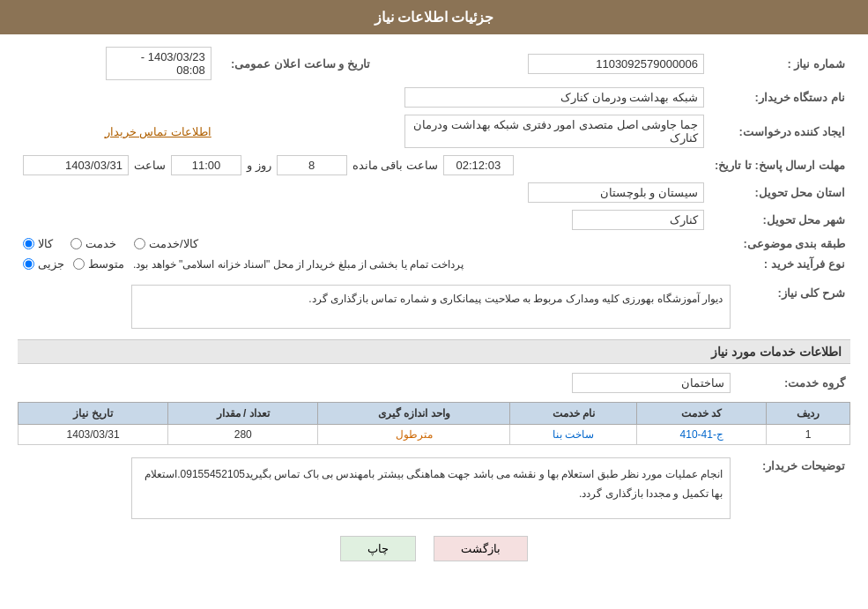  Describe the element at coordinates (574, 435) in the screenshot. I see `cell-name: ساخت بنا` at that location.